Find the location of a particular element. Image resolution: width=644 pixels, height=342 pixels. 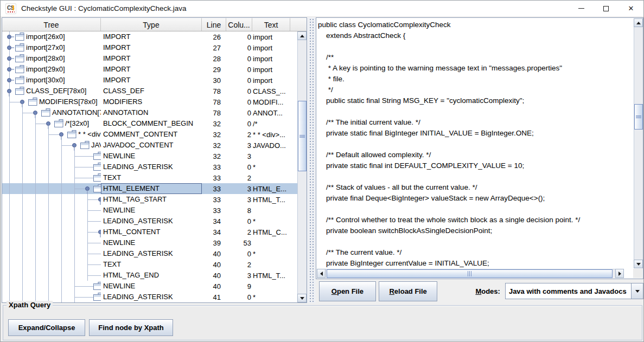

type-cell: ANNOTATION is located at coordinates (151, 113).